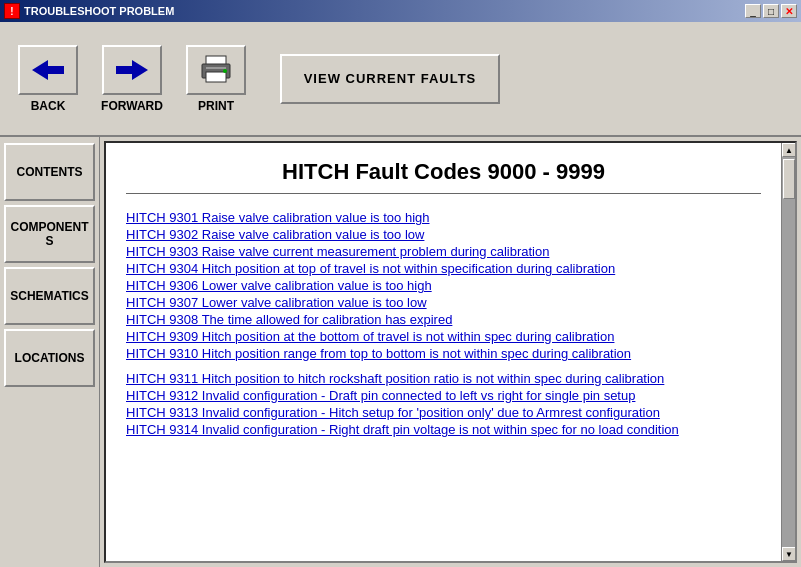 The image size is (801, 567). What do you see at coordinates (444, 404) in the screenshot?
I see `fault-group-spaced: HITCH 9311 Hitch position to hitch rocks…` at bounding box center [444, 404].